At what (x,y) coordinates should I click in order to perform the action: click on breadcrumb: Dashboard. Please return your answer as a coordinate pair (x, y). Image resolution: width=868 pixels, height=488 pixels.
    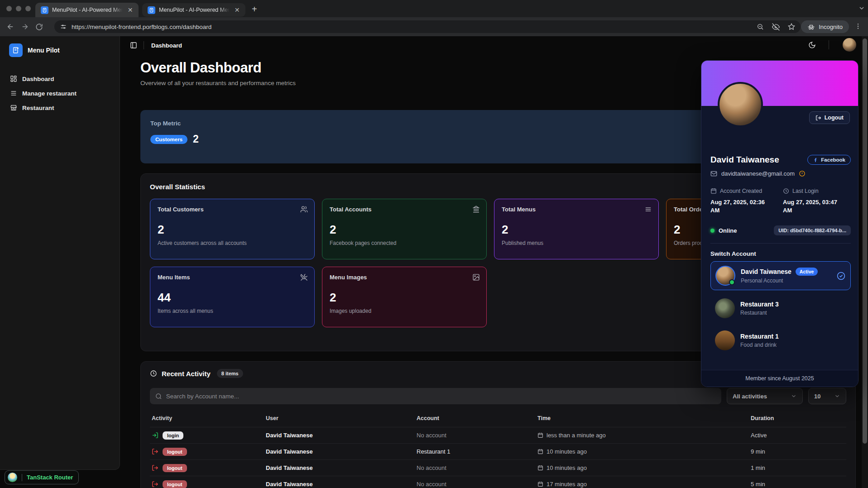
    Looking at the image, I should click on (167, 45).